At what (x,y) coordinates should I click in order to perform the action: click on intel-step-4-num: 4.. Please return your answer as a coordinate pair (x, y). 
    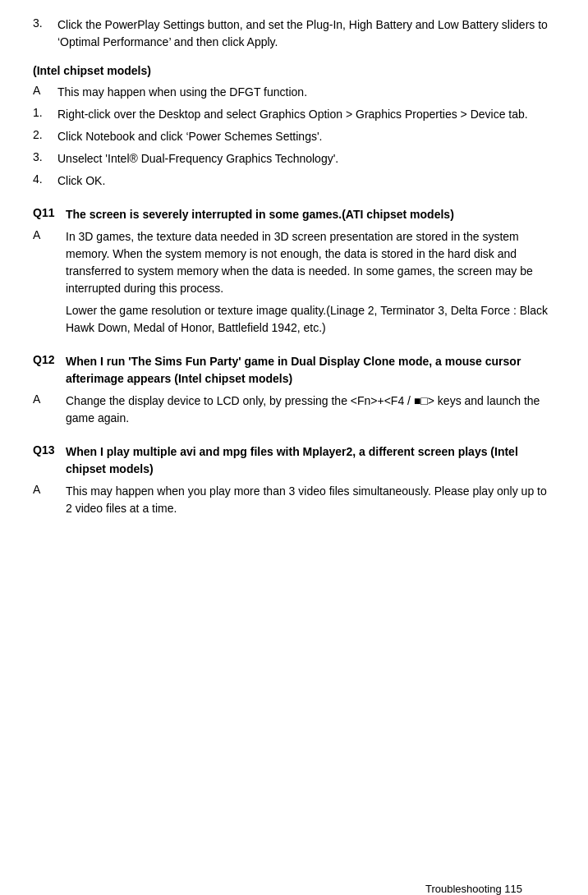
    Looking at the image, I should click on (45, 181).